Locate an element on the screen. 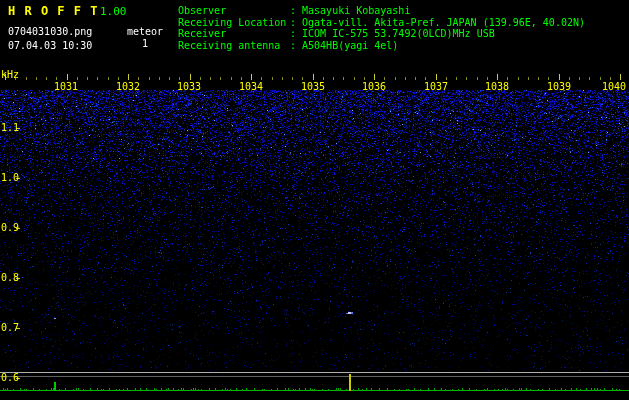 This screenshot has height=400, width=629. info-row-location: Receiving Location : Ogata-vill. Akita-P… is located at coordinates (382, 23).